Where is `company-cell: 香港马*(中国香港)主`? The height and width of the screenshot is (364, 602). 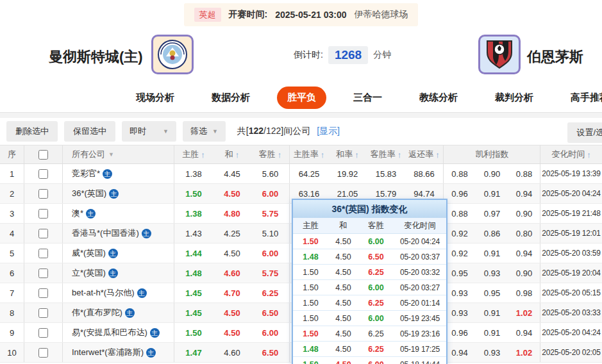
company-cell: 香港马*(中国香港)主 is located at coordinates (119, 233).